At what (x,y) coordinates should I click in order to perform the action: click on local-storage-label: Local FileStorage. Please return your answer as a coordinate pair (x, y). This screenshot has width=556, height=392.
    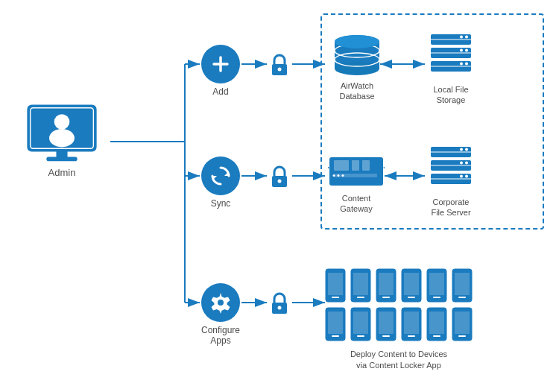
    Looking at the image, I should click on (450, 95).